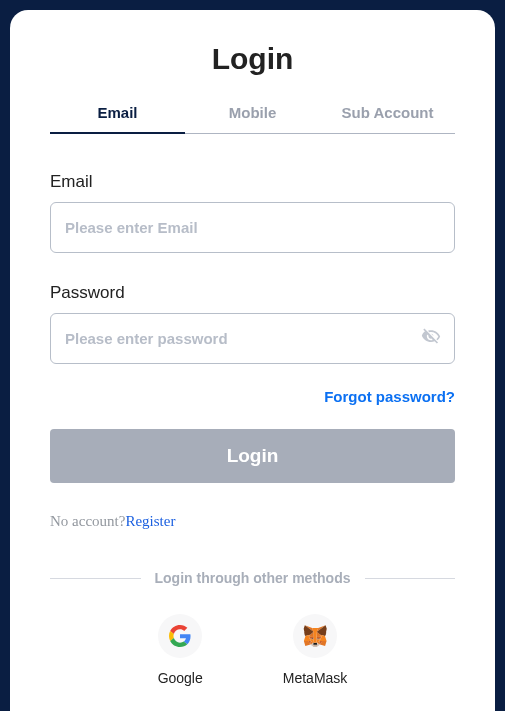 The height and width of the screenshot is (711, 505). What do you see at coordinates (252, 118) in the screenshot?
I see `tab-mobile: Mobile` at bounding box center [252, 118].